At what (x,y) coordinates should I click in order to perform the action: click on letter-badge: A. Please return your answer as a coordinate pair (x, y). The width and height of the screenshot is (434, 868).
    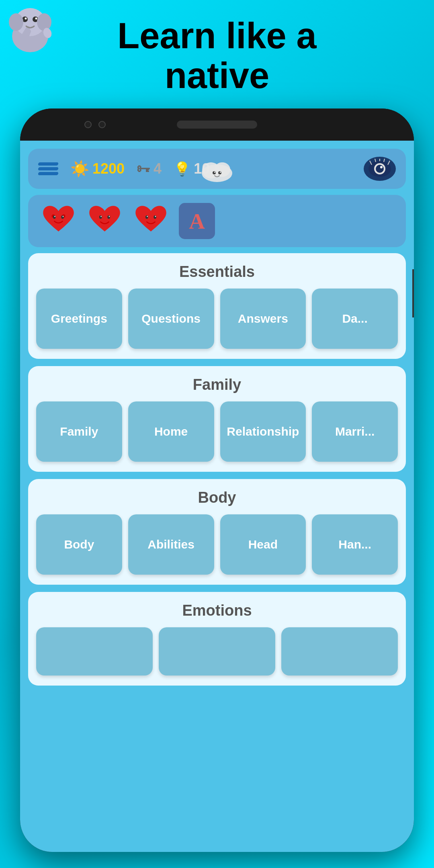
    Looking at the image, I should click on (197, 221).